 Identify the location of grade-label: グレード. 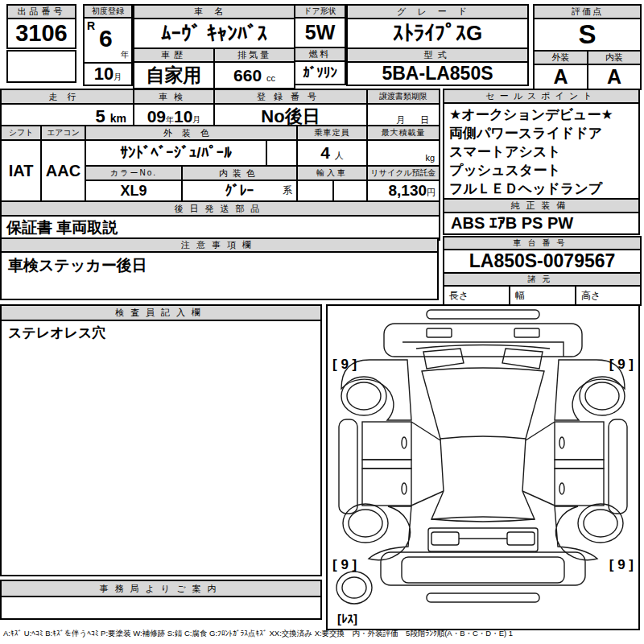
(438, 11).